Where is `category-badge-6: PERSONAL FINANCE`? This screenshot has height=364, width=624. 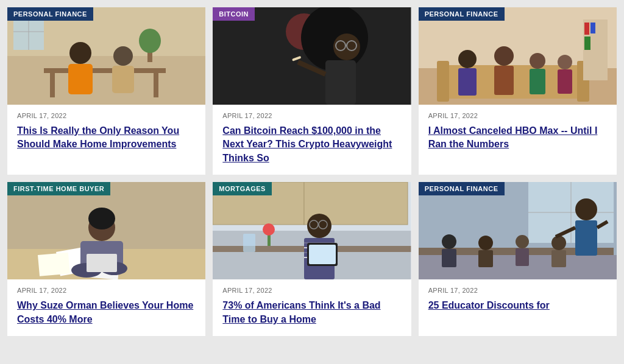
category-badge-6: PERSONAL FINANCE is located at coordinates (462, 189).